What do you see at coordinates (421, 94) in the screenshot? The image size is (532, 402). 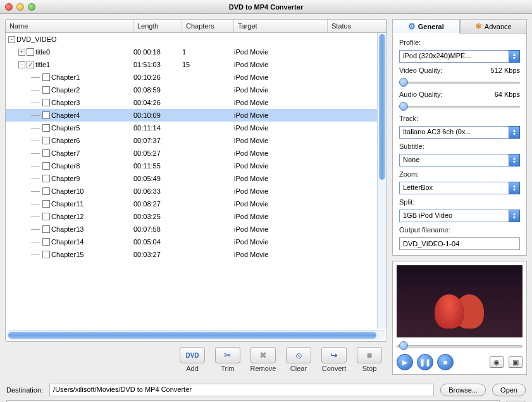 I see `audio-quality-label: Audio Quality:` at bounding box center [421, 94].